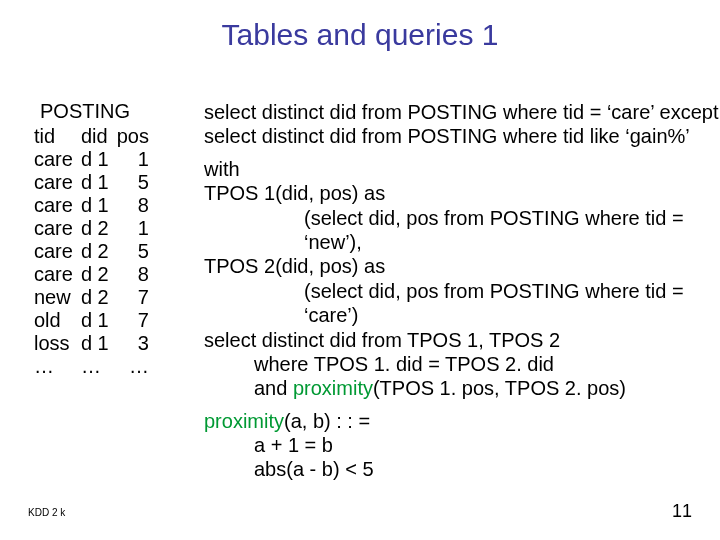 This screenshot has height=540, width=720. Describe the element at coordinates (294, 266) in the screenshot. I see `query2-tpos2: TPOS 2(did, pos) as` at that location.